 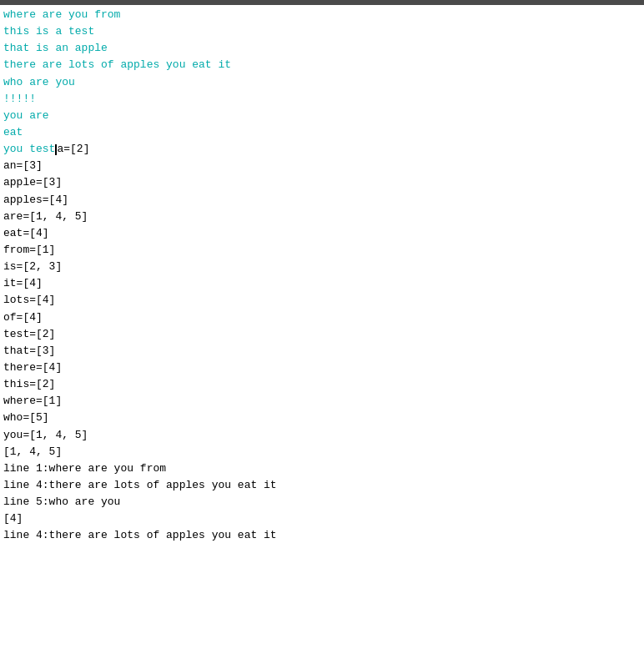 I want to click on console-output-line: who=[5], so click(x=322, y=418).